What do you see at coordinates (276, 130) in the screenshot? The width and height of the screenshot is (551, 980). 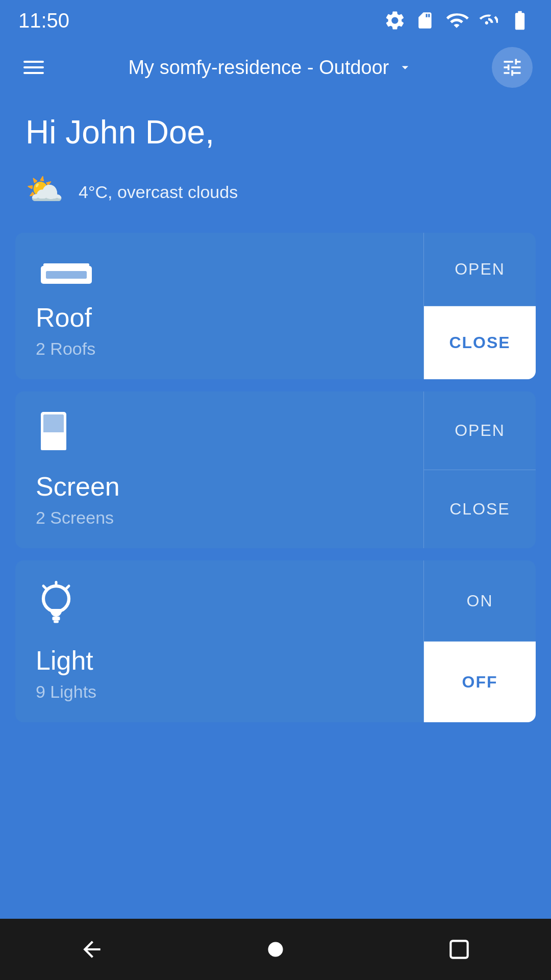 I see `greeting-section: Hi John Doe,` at bounding box center [276, 130].